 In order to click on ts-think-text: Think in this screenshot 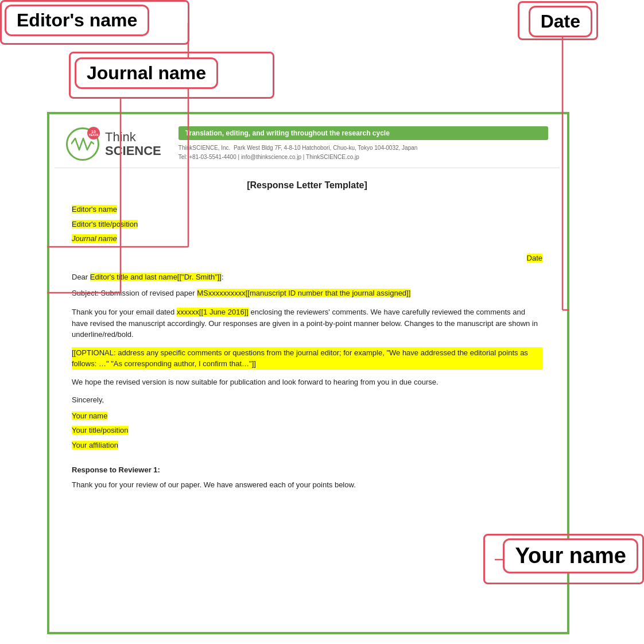, I will do `click(133, 137)`.